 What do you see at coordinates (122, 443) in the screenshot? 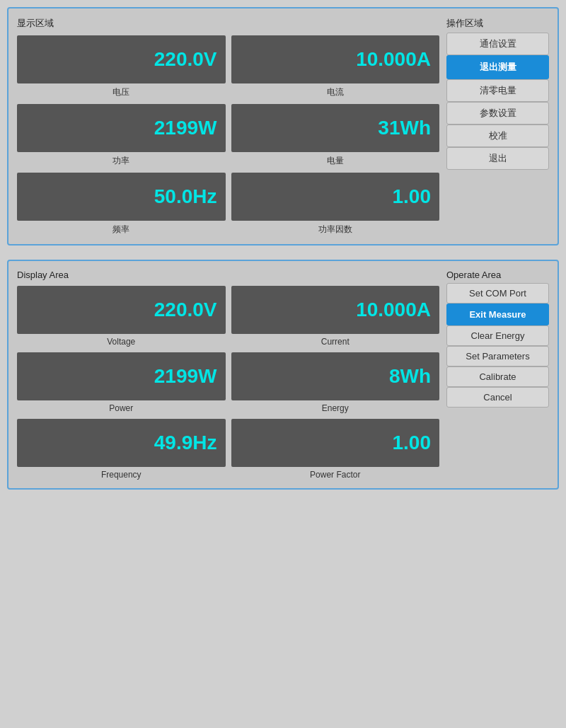
I see `metric-value-box: 49.9Hz` at bounding box center [122, 443].